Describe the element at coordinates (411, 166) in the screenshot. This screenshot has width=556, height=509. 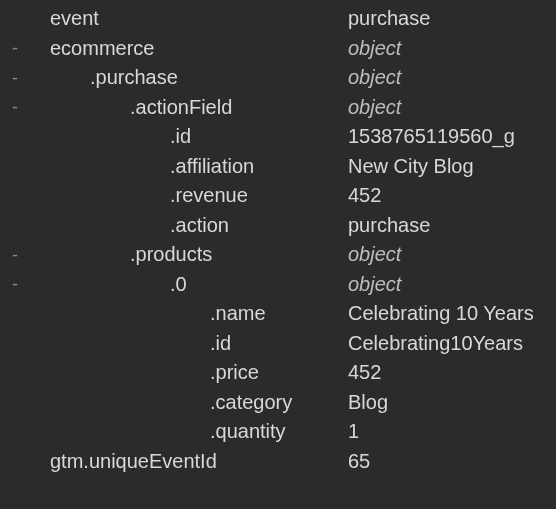
I see `tree-value: New City Blog` at that location.